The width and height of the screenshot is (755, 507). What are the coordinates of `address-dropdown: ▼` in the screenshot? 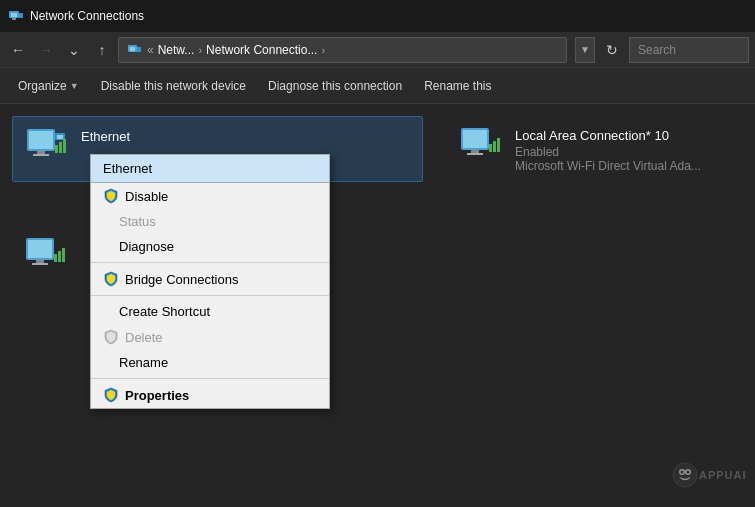 It's located at (585, 50).